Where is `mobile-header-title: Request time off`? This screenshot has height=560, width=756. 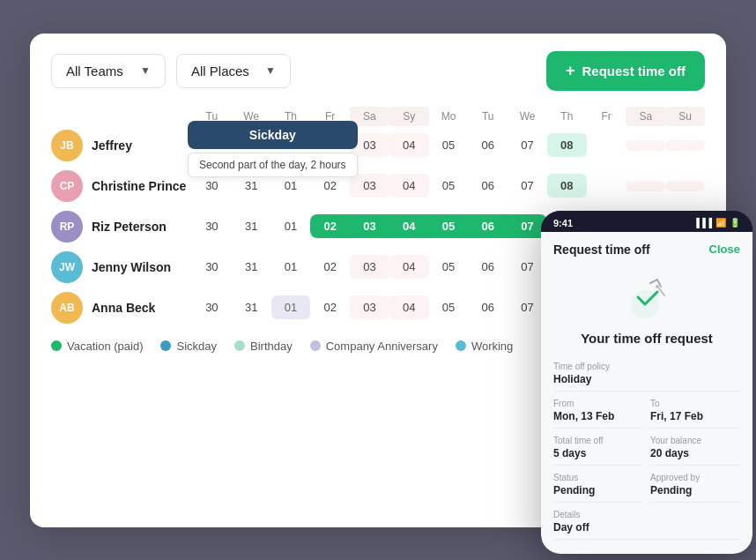
mobile-header-title: Request time off is located at coordinates (602, 250).